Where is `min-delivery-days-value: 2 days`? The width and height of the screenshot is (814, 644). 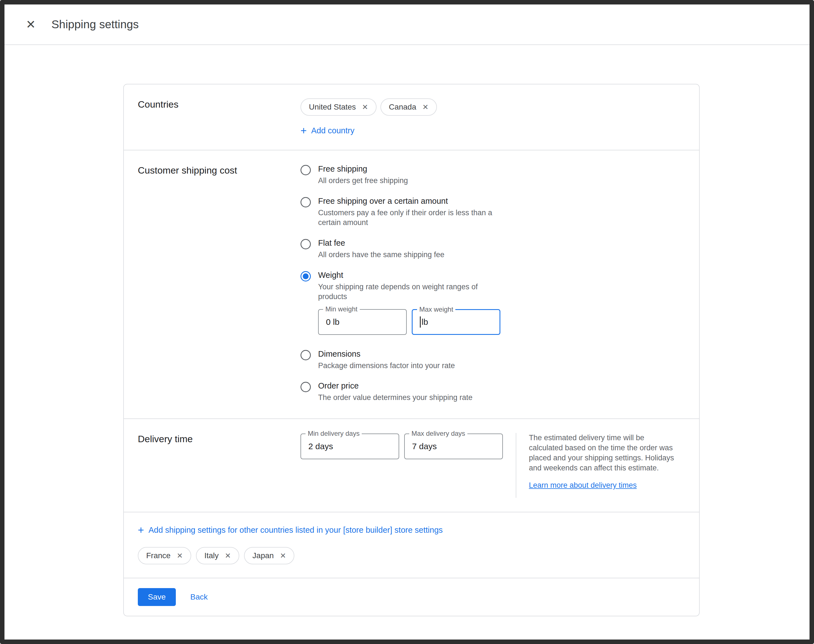
min-delivery-days-value: 2 days is located at coordinates (320, 446).